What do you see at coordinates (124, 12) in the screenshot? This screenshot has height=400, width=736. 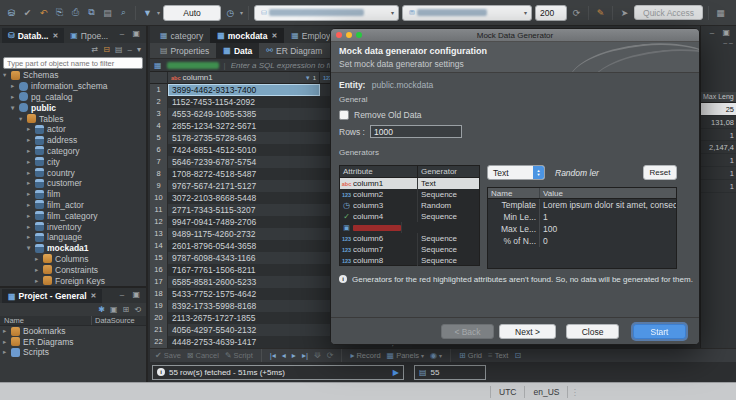 I see `search-icon: ⌕` at bounding box center [124, 12].